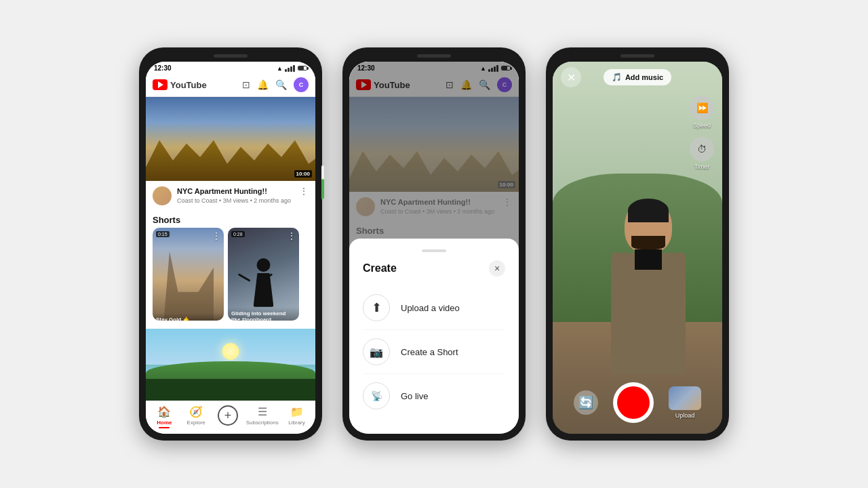 The image size is (868, 488). Describe the element at coordinates (292, 68) in the screenshot. I see `status-icons-1: ▲` at that location.